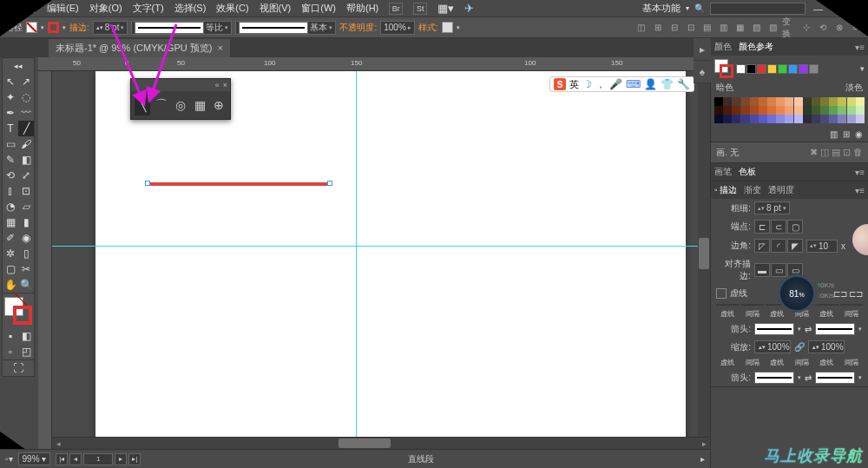  What do you see at coordinates (26, 222) in the screenshot?
I see `gradient-tool: ▮` at bounding box center [26, 222].